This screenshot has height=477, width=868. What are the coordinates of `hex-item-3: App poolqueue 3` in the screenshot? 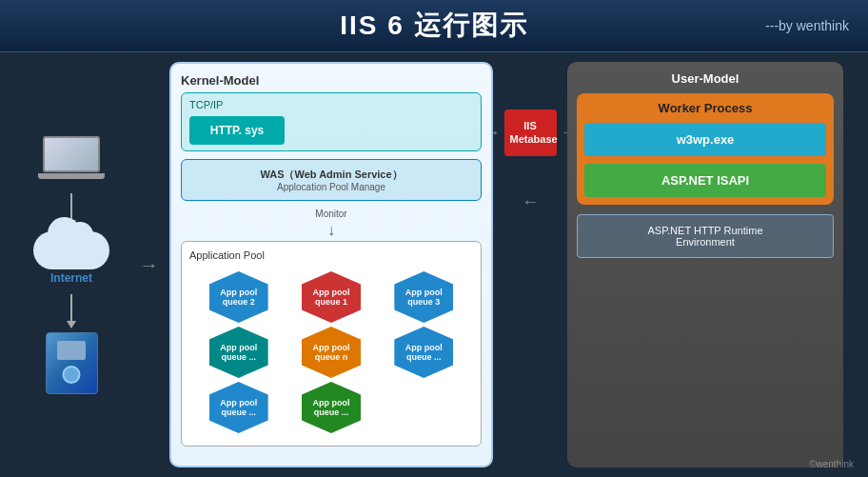 It's located at (424, 297).